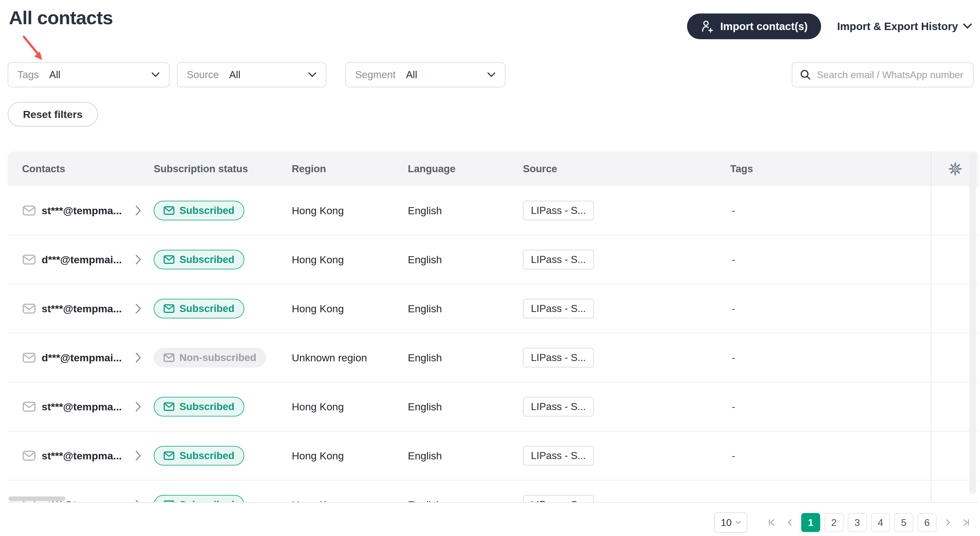 The image size is (980, 536). What do you see at coordinates (764, 26) in the screenshot?
I see `import-contacts-label: Import contact(s)` at bounding box center [764, 26].